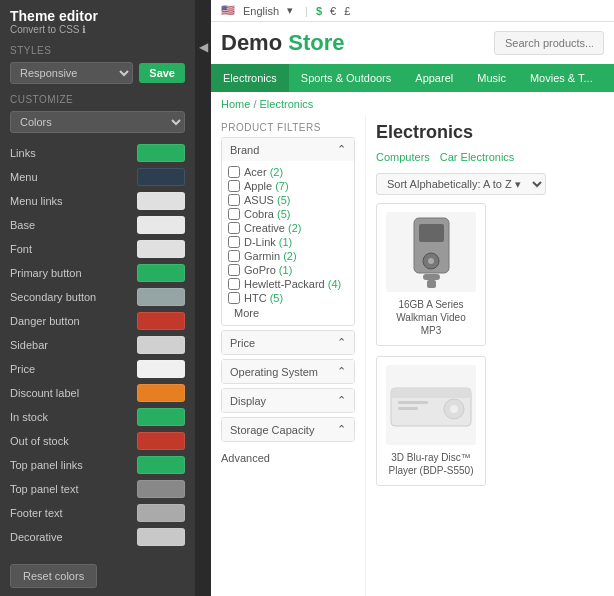 The image size is (614, 596). Describe the element at coordinates (478, 157) in the screenshot. I see `sub-cat-car-electronics: Car Electronics` at that location.